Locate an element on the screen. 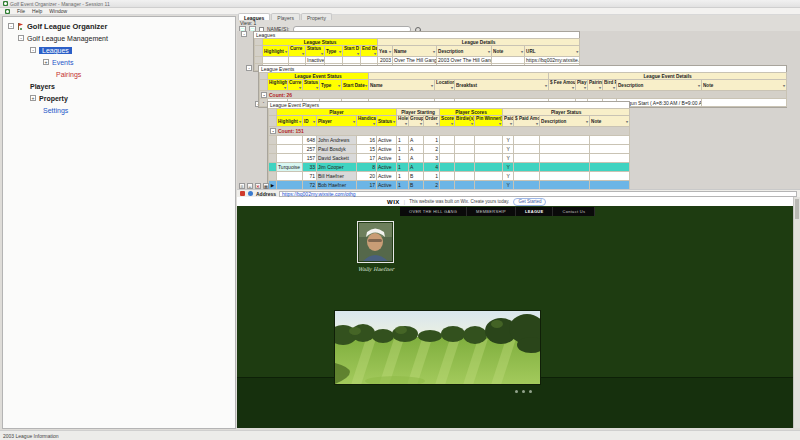 This screenshot has height=440, width=800. nav-over-the-hill-gang: OVER THE HILL GANG is located at coordinates (434, 212).